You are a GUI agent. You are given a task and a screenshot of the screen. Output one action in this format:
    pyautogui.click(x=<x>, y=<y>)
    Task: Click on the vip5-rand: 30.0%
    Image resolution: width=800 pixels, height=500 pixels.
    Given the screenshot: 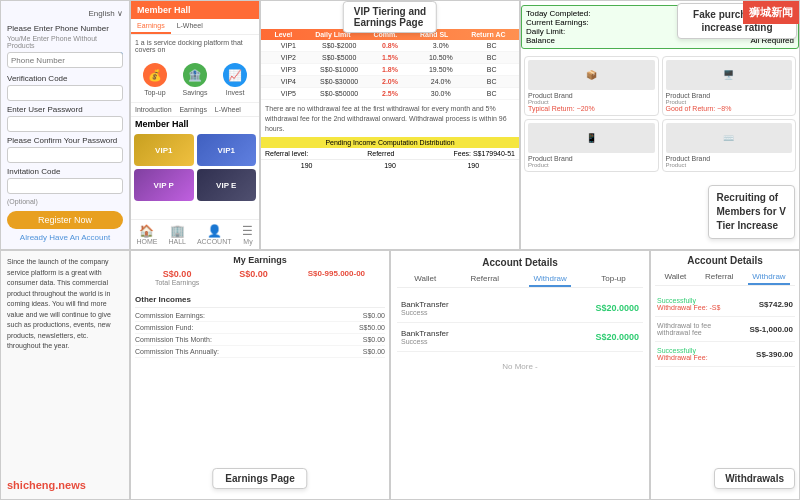 What is the action you would take?
    pyautogui.click(x=440, y=94)
    